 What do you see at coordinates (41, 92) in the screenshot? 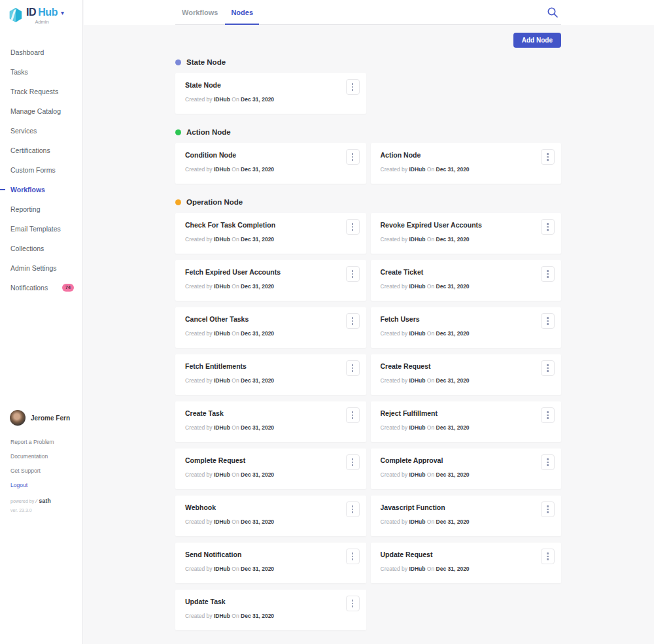
I see `sidebar-item-track-requests: Track Requests` at bounding box center [41, 92].